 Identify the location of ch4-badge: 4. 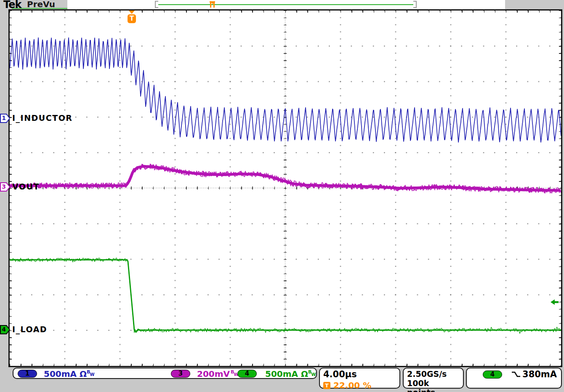
(247, 374).